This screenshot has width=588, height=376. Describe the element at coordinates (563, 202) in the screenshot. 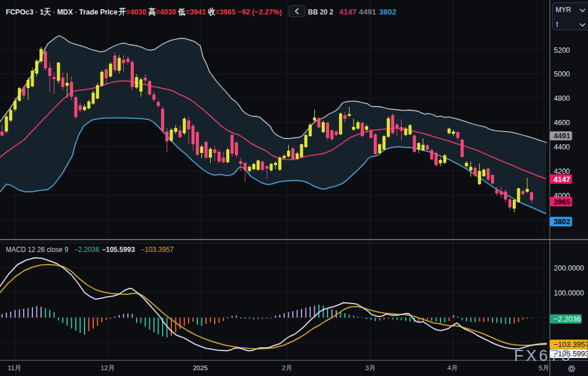

I see `svg-text: 3965` at that location.